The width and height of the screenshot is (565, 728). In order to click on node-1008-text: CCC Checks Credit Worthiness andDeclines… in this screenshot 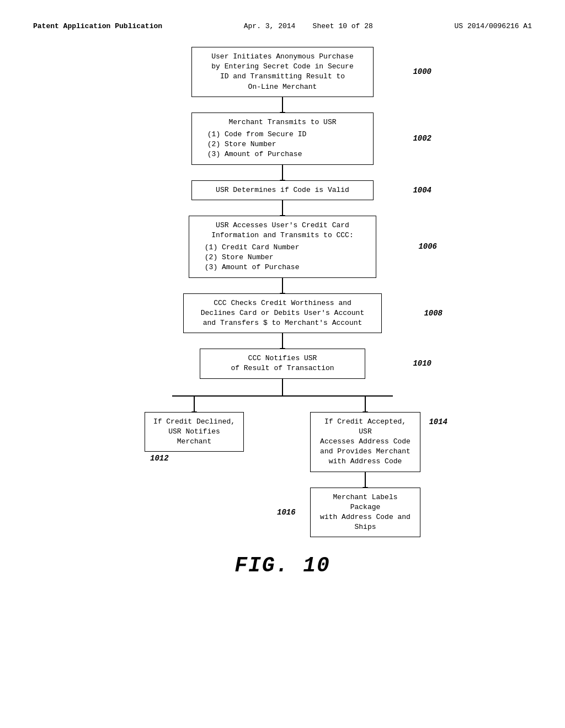, I will do `click(282, 313)`.